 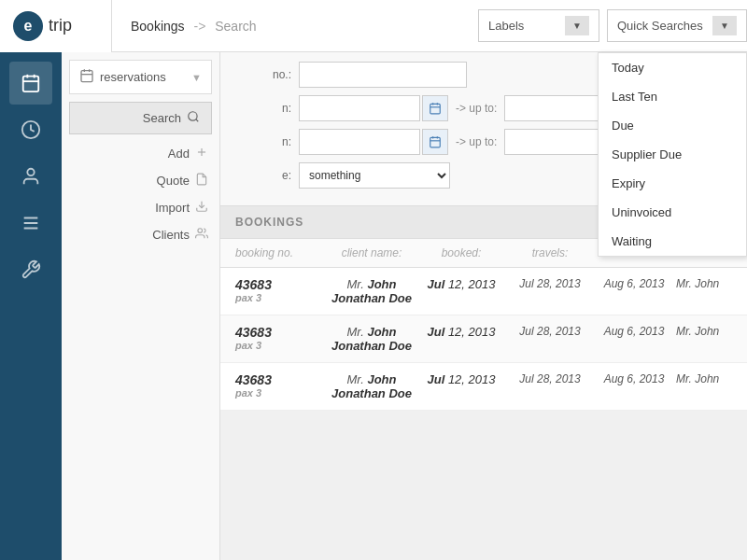 What do you see at coordinates (359, 108) in the screenshot?
I see `field-input-date-from` at bounding box center [359, 108].